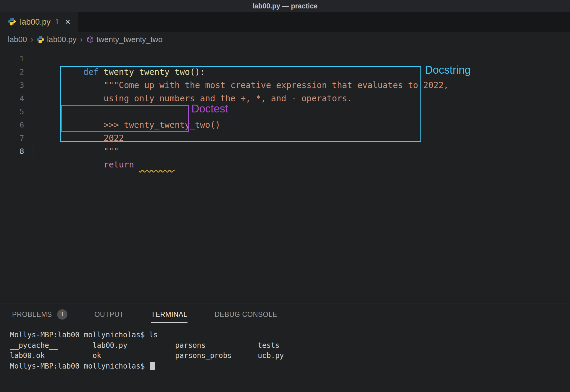 This screenshot has width=570, height=392. What do you see at coordinates (62, 40) in the screenshot?
I see `breadcrumb-file: lab00.py` at bounding box center [62, 40].